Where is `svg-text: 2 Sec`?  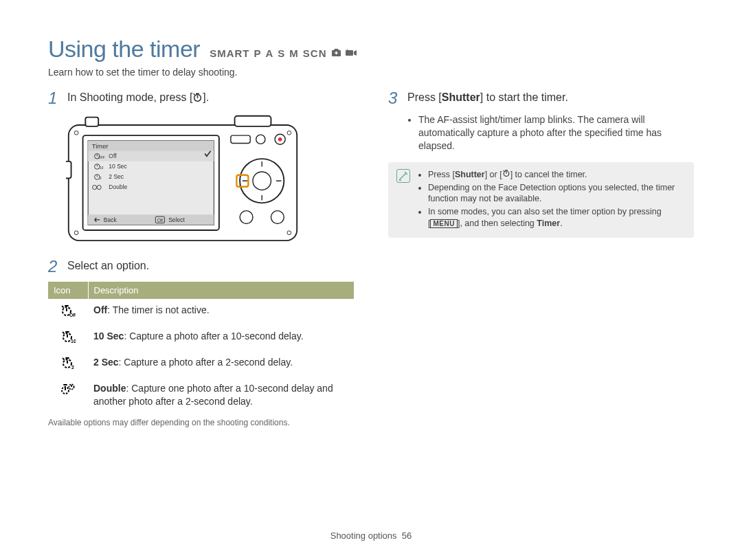
svg-text: 2 Sec is located at coordinates (116, 177).